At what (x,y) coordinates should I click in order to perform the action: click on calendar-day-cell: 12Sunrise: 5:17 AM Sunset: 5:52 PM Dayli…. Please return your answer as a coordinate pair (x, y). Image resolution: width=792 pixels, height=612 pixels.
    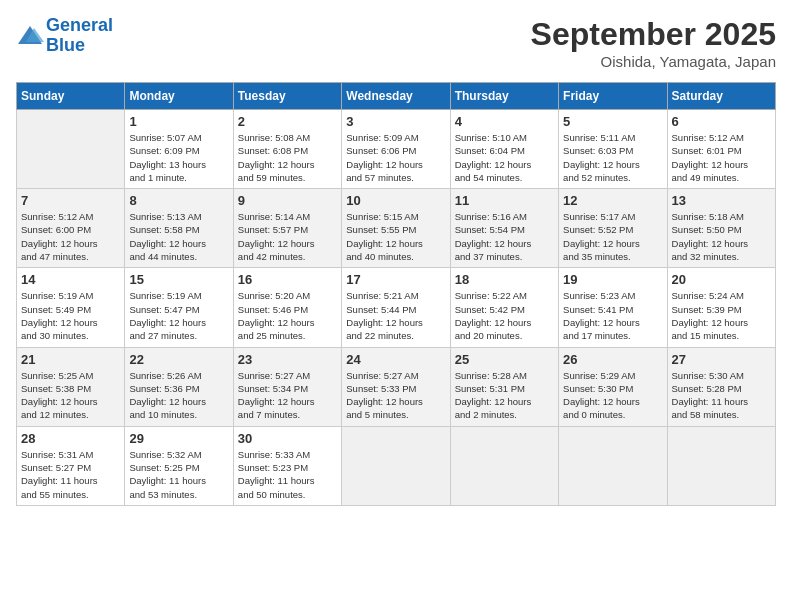
    Looking at the image, I should click on (613, 228).